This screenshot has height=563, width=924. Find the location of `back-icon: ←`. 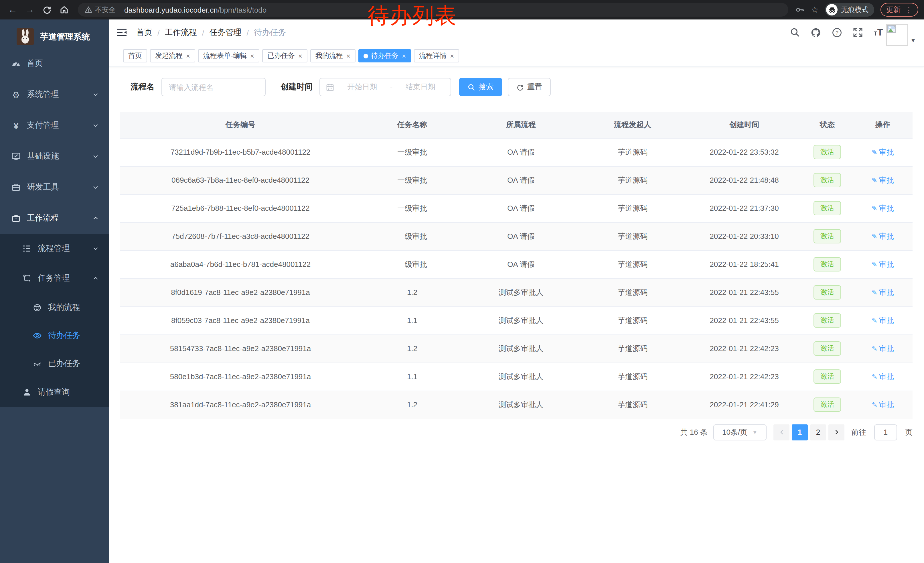

back-icon: ← is located at coordinates (13, 10).